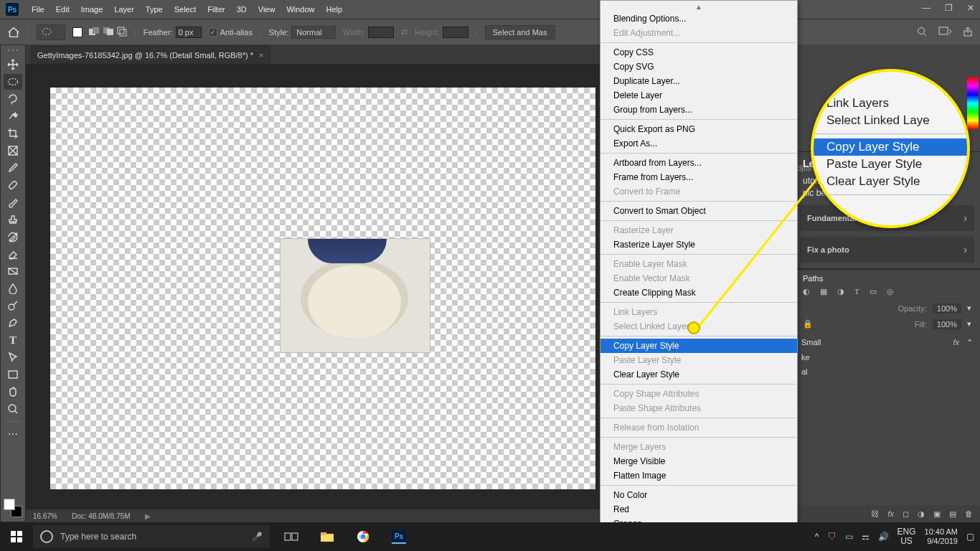 This screenshot has height=551, width=980. What do you see at coordinates (14, 32) in the screenshot?
I see `home-icon` at bounding box center [14, 32].